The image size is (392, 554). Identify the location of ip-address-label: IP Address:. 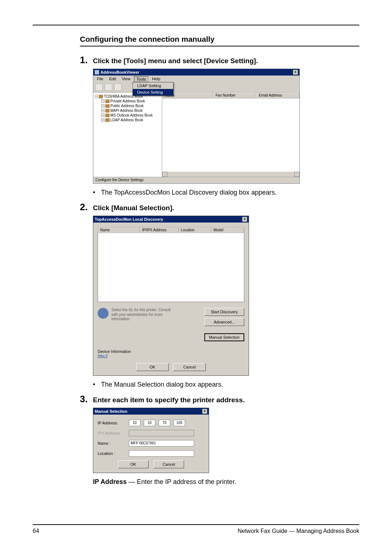
(113, 423).